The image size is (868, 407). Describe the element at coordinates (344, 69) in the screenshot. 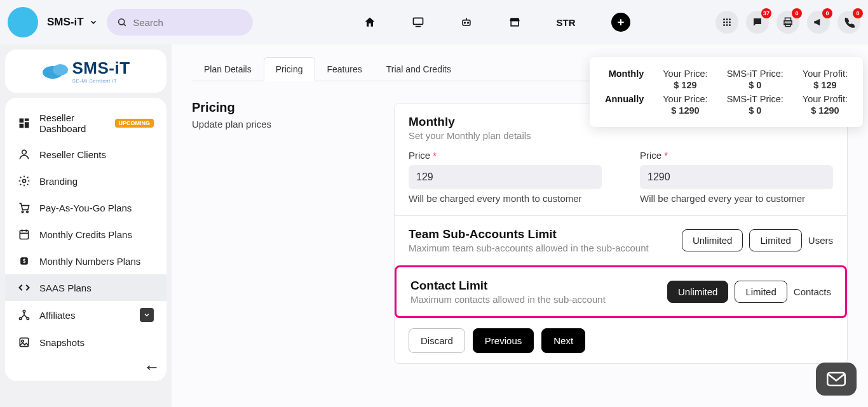

I see `tab-features: Features` at that location.